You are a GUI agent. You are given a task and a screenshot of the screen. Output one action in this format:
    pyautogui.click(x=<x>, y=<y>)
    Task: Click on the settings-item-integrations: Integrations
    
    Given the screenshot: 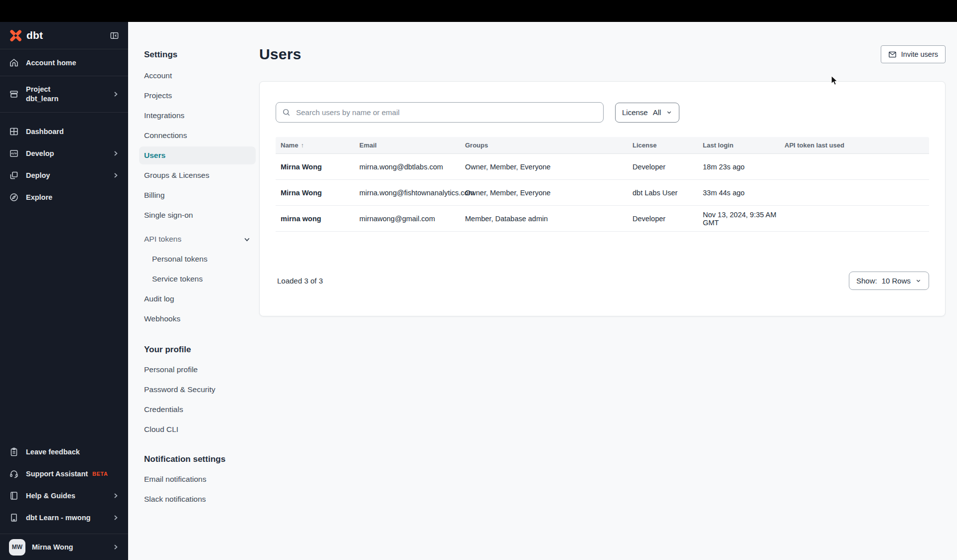 What is the action you would take?
    pyautogui.click(x=197, y=116)
    